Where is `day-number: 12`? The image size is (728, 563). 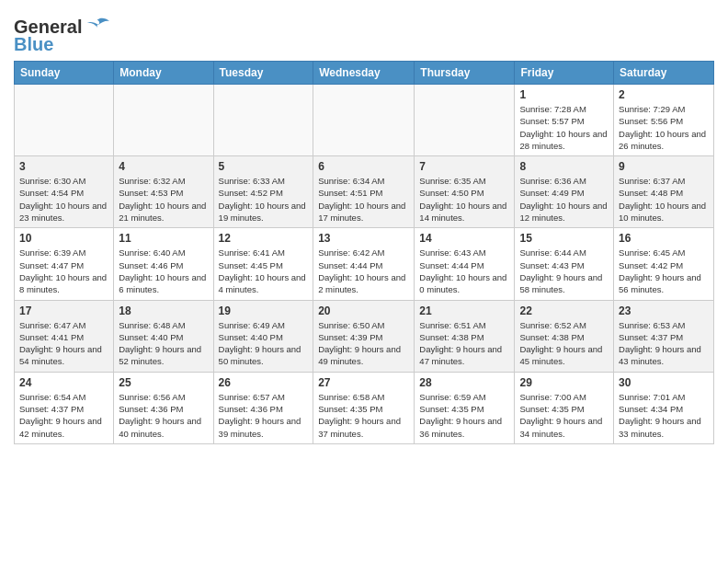
day-number: 12 is located at coordinates (264, 238).